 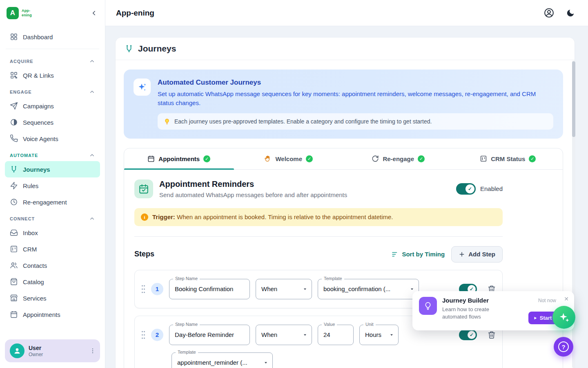 What do you see at coordinates (253, 195) in the screenshot?
I see `category-subtitle: Send automated WhatsApp messages before …` at bounding box center [253, 195].